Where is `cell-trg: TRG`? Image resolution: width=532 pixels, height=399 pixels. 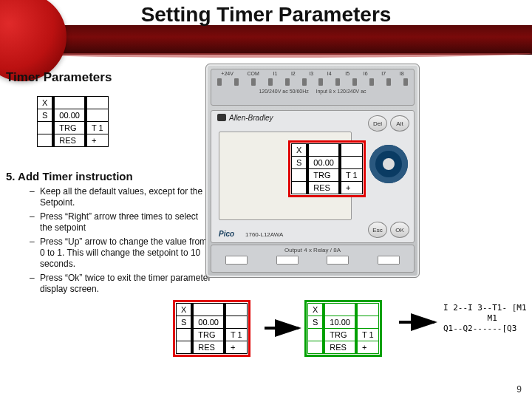
cell-trg: TRG is located at coordinates (69, 129).